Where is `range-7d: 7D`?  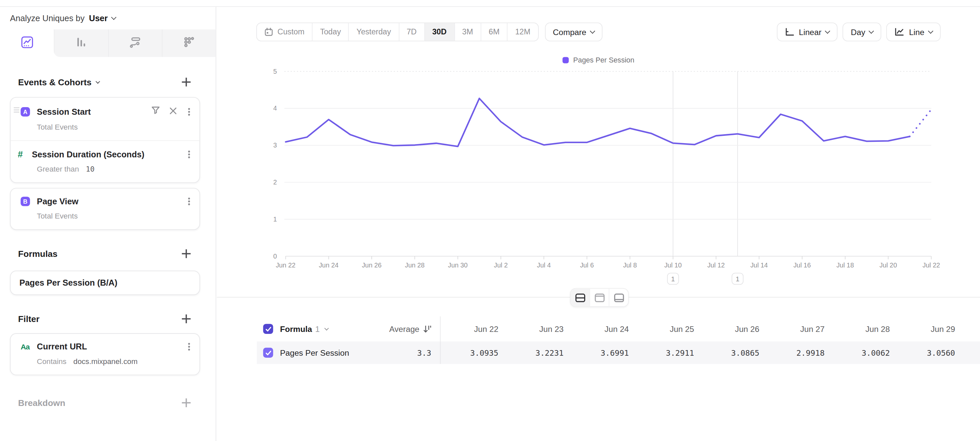 range-7d: 7D is located at coordinates (411, 32).